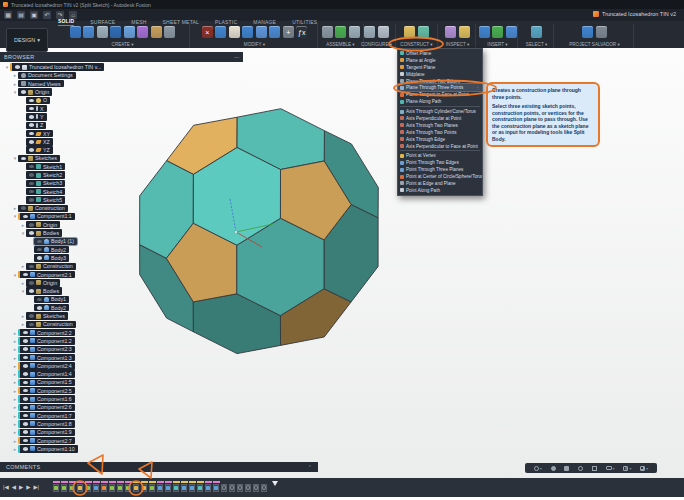  What do you see at coordinates (38, 100) in the screenshot?
I see `tree-node-chip: O` at bounding box center [38, 100].